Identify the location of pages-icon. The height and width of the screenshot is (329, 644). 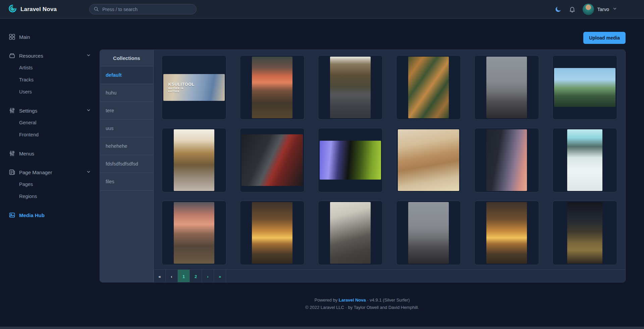
(12, 172).